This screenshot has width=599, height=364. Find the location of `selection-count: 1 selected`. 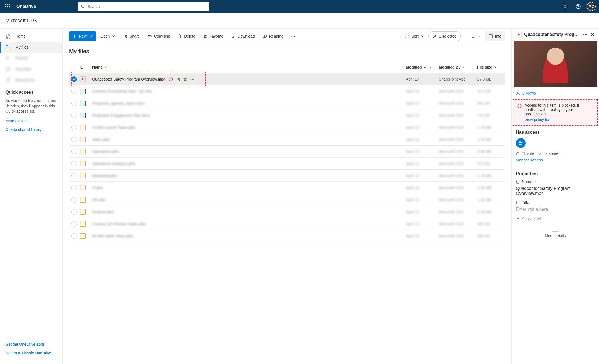

selection-count: 1 selected is located at coordinates (445, 36).